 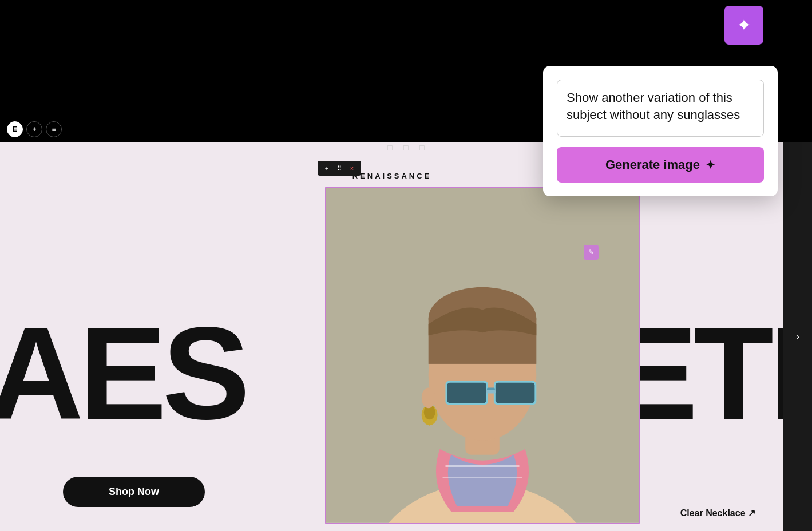 I want to click on generate-sparkle-icon: ✦, so click(x=711, y=165).